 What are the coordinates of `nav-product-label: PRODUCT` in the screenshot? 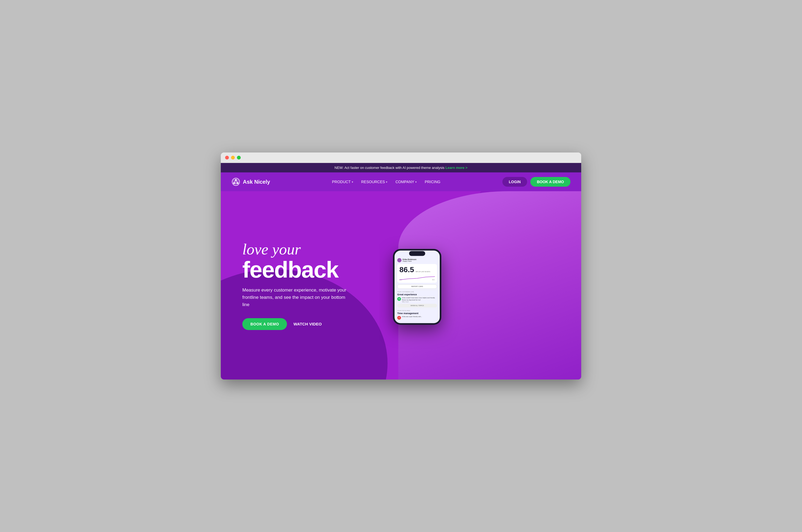 It's located at (341, 182).